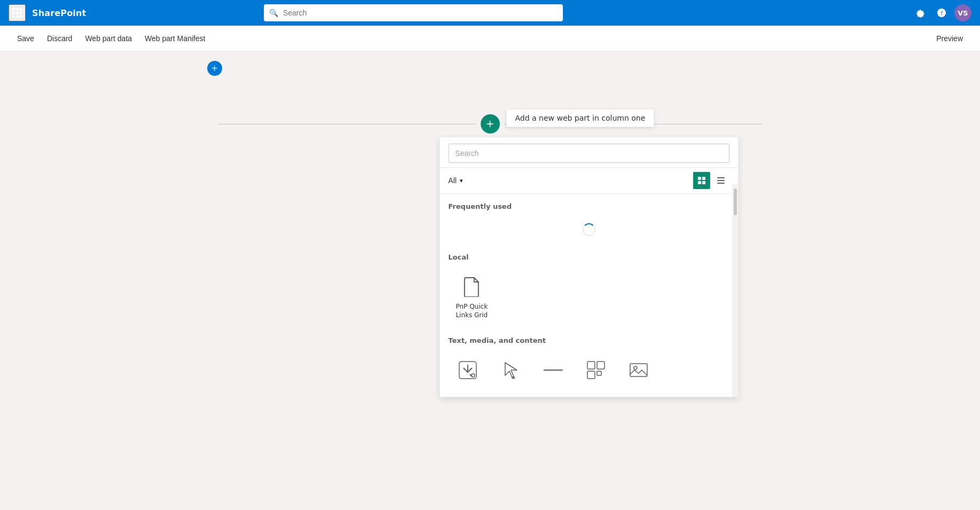 This screenshot has height=510, width=980. Describe the element at coordinates (701, 181) in the screenshot. I see `grid-view-button` at that location.